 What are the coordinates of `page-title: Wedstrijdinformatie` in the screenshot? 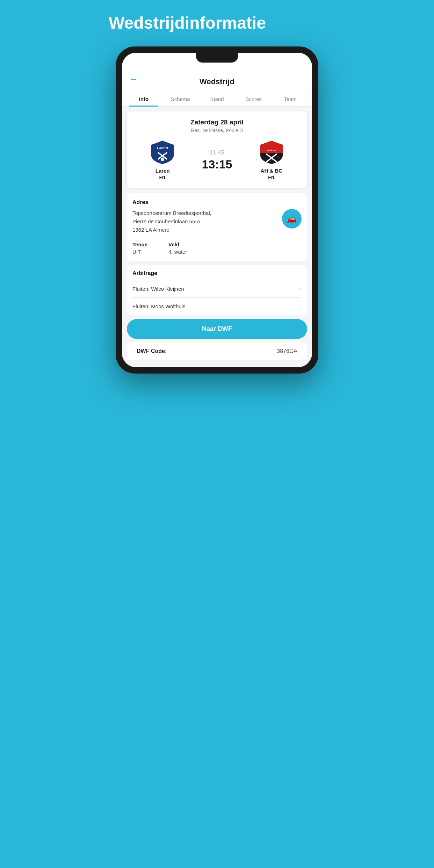 It's located at (217, 23).